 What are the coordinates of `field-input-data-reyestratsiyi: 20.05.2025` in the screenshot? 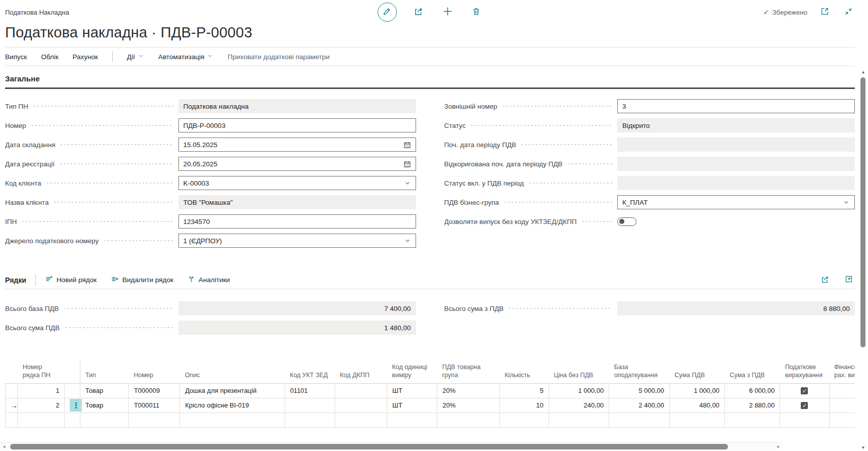 It's located at (297, 164).